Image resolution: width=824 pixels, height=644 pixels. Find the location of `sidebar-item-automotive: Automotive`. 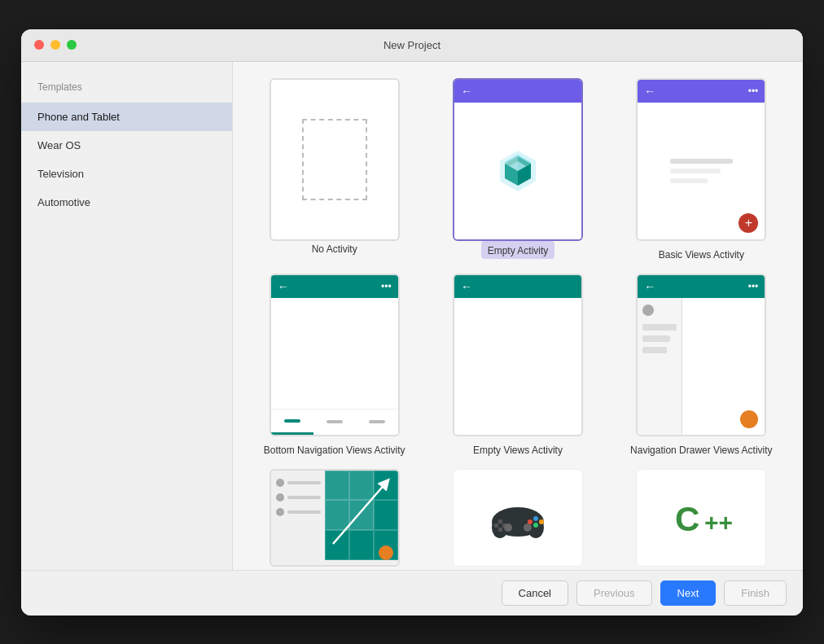

sidebar-item-automotive: Automotive is located at coordinates (127, 202).